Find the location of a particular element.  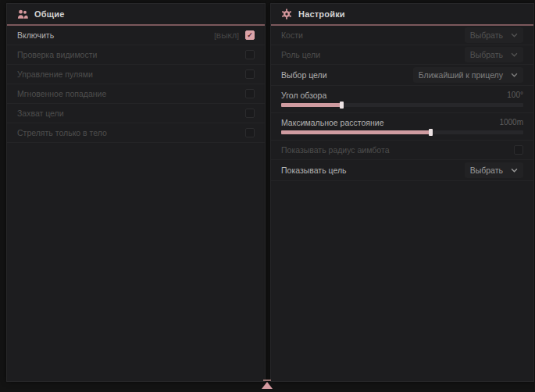

row-enable-label: Включить is located at coordinates (36, 35).